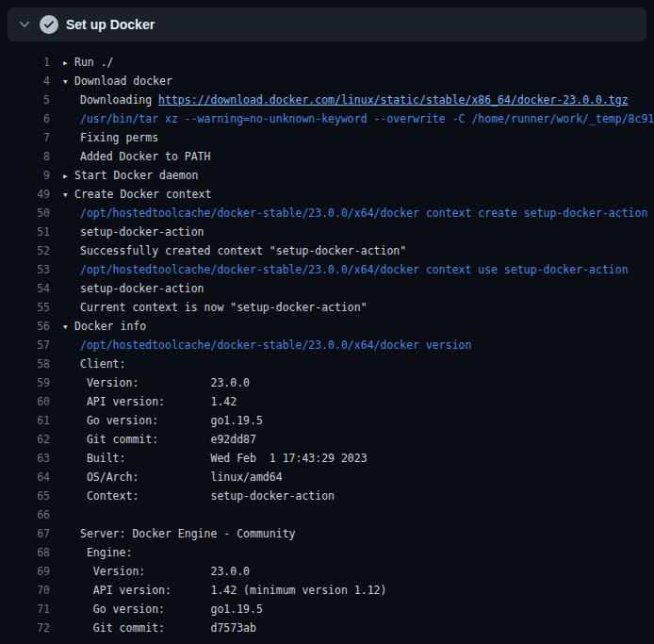  I want to click on log-group-title: Run ./, so click(94, 62).